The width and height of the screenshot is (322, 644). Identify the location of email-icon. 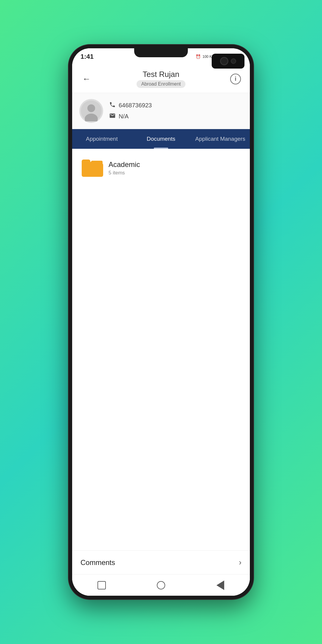
(112, 116).